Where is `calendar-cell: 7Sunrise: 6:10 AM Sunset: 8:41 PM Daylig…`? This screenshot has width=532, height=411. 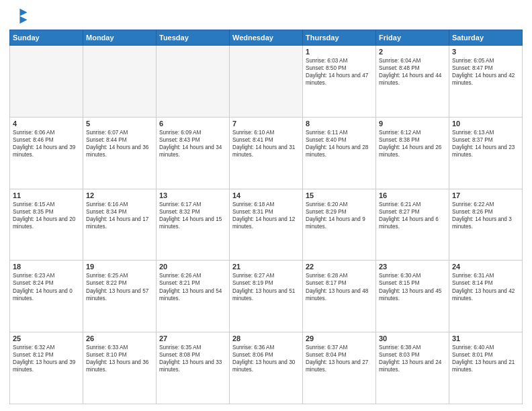 calendar-cell: 7Sunrise: 6:10 AM Sunset: 8:41 PM Daylig… is located at coordinates (266, 153).